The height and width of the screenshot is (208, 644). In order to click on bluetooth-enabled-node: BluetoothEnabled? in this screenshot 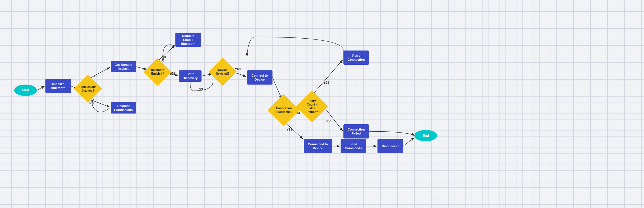, I will do `click(158, 72)`.